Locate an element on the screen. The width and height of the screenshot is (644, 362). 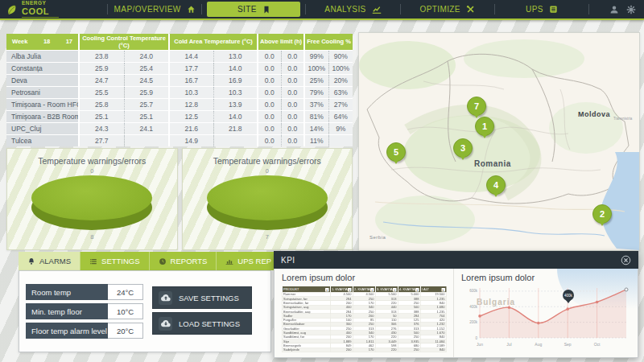
nav-item-site: SITE is located at coordinates (254, 10).